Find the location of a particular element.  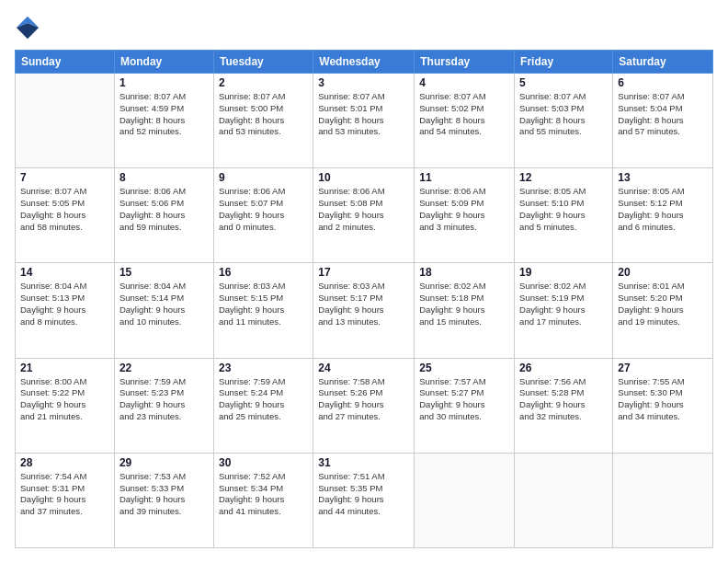

day-number: 24 is located at coordinates (364, 368).